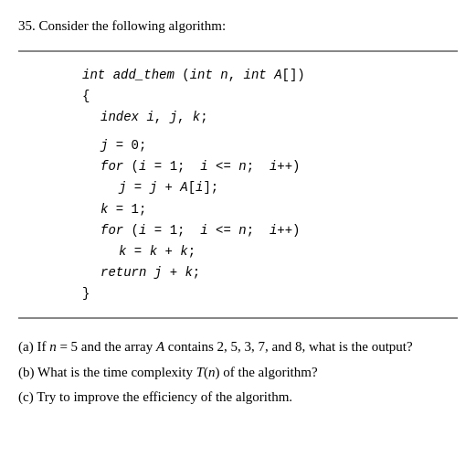 Image resolution: width=476 pixels, height=457 pixels. Describe the element at coordinates (238, 373) in the screenshot. I see `parts-container: (a) If n = 5 and the array A contains 2,…` at that location.